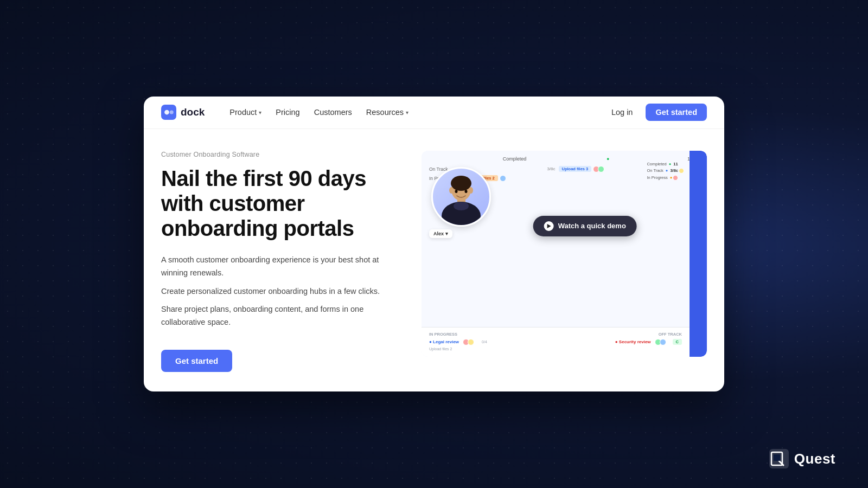 Image resolution: width=868 pixels, height=488 pixels. What do you see at coordinates (283, 316) in the screenshot?
I see `hero-desc-3: Share project plans, onboarding content,…` at bounding box center [283, 316].